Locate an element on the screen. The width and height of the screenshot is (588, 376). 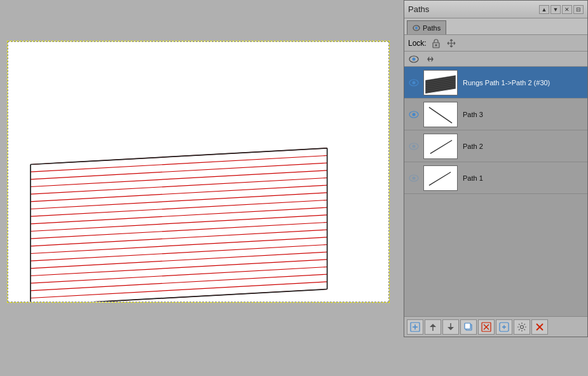
panel-rollup-btn: ⊟ is located at coordinates (578, 10).